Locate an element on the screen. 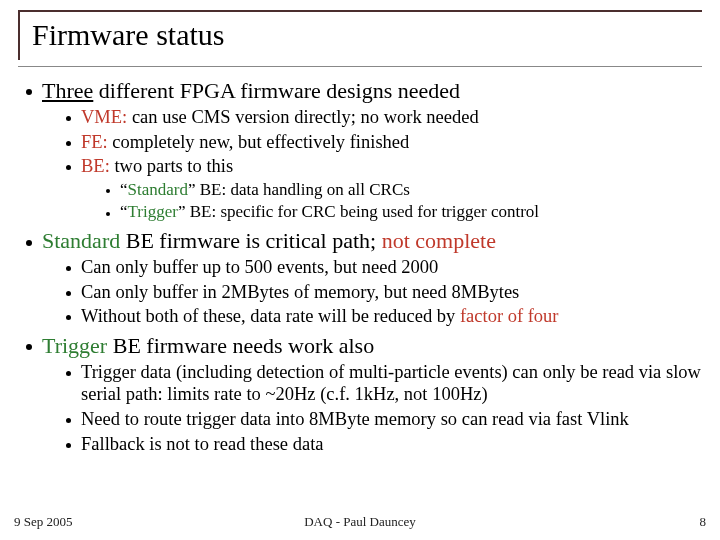 This screenshot has height=540, width=720. bullet-lvl2: Can only buffer in 2MBytes of memory, bu… is located at coordinates (384, 292).